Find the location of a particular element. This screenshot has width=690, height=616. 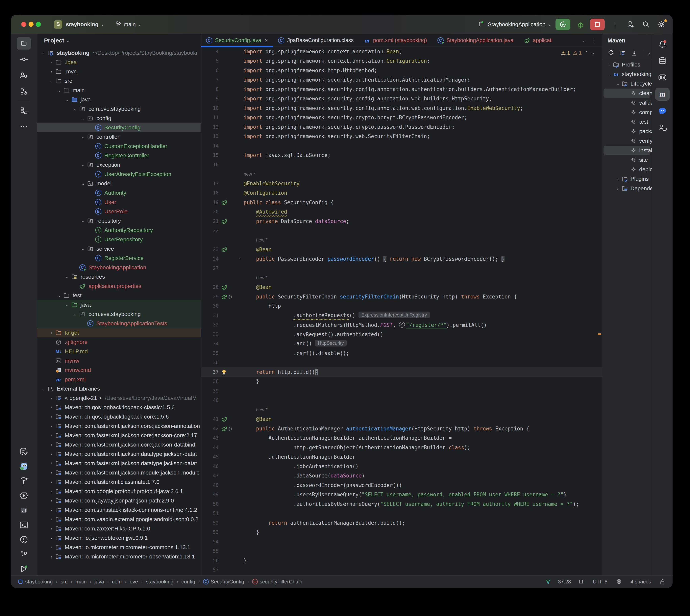

tree-item-mvnw: mvnw is located at coordinates (119, 361).